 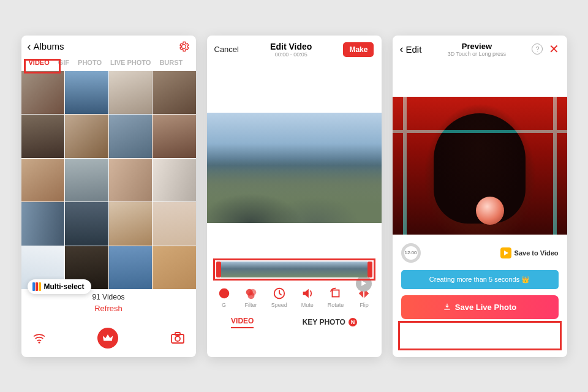 I want to click on tool-speed: Speed, so click(x=279, y=298).